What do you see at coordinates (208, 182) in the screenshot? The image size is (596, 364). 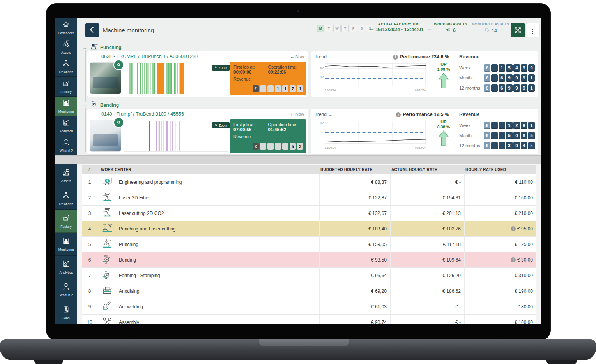 I see `work-center-cell: Engineering and programming` at bounding box center [208, 182].